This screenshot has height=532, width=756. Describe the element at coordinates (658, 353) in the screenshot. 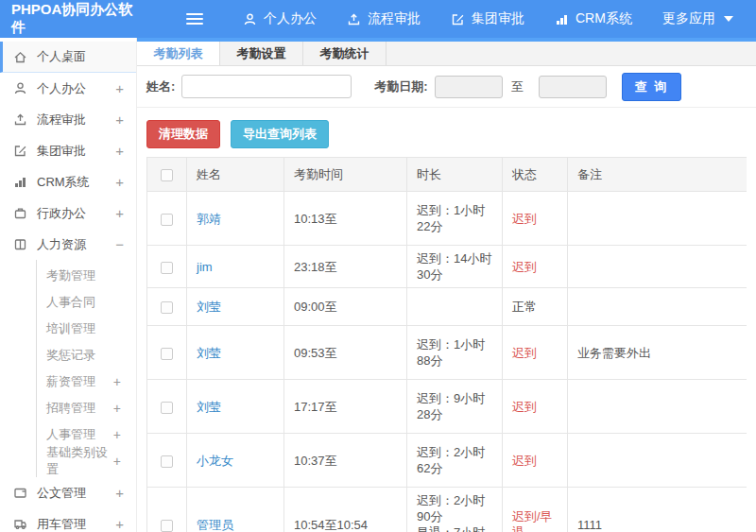

I see `note-cell: 业务需要外出` at that location.